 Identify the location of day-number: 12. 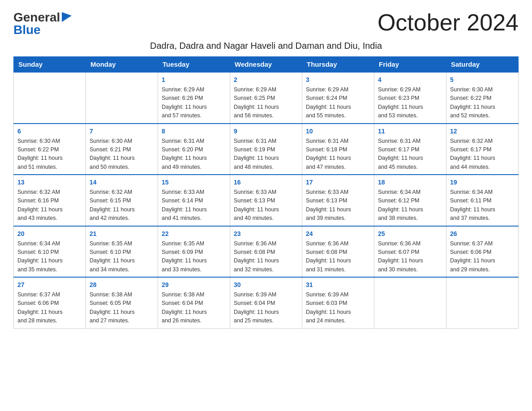
(482, 132).